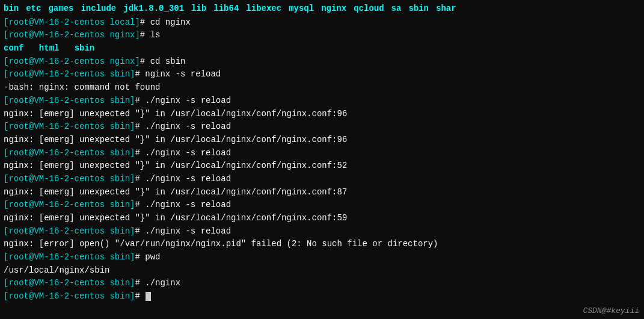 This screenshot has width=644, height=319. I want to click on line-22-prompt: [root@VM-16-2-centos sbin]#, so click(322, 297).